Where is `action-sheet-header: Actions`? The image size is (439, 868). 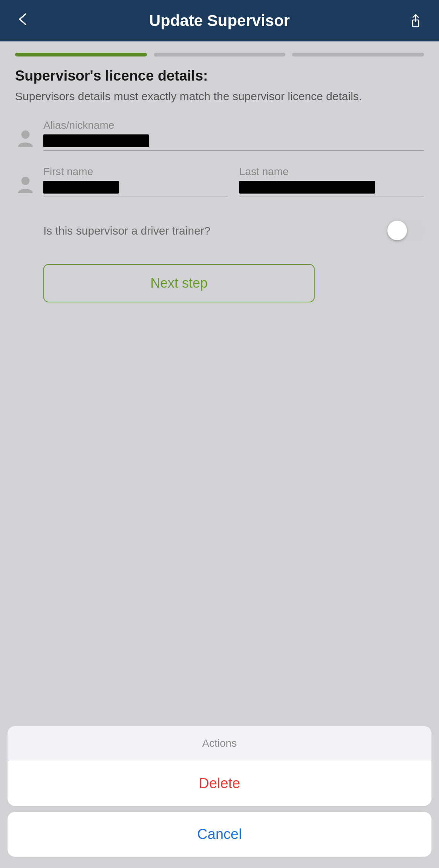
action-sheet-header: Actions is located at coordinates (219, 743).